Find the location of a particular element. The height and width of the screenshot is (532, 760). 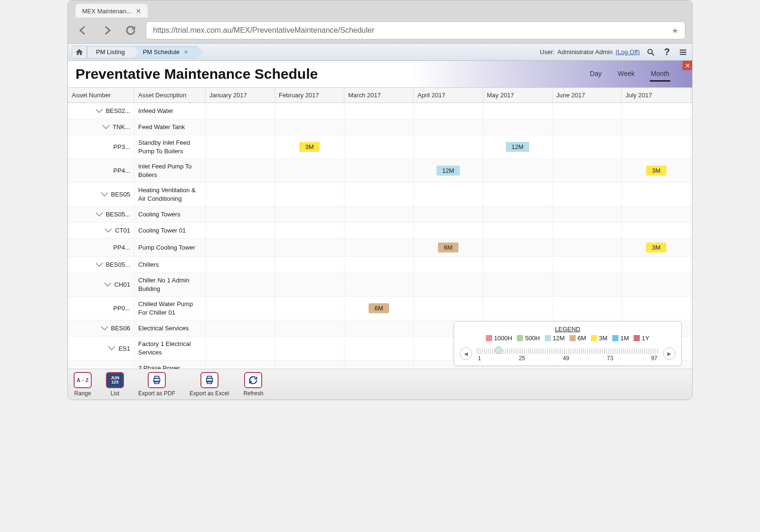

asset-cell: PP4... is located at coordinates (101, 248).